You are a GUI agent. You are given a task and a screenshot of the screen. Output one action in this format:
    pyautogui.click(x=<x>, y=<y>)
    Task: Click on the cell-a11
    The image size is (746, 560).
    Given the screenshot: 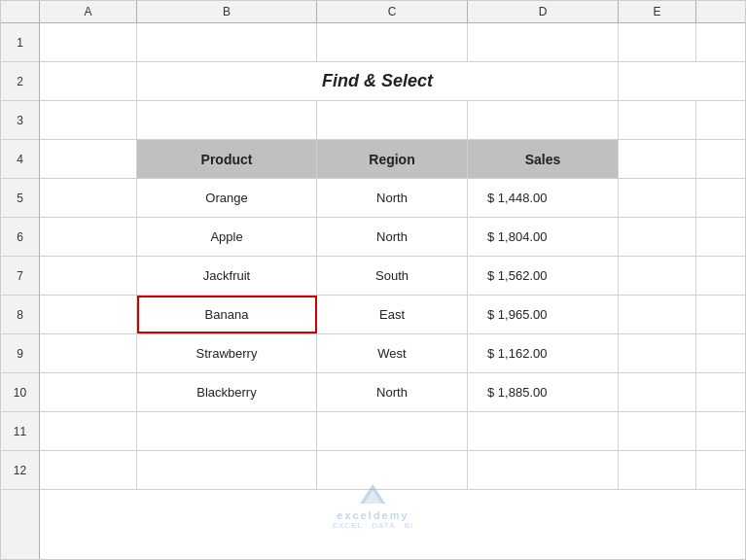 What is the action you would take?
    pyautogui.click(x=89, y=432)
    